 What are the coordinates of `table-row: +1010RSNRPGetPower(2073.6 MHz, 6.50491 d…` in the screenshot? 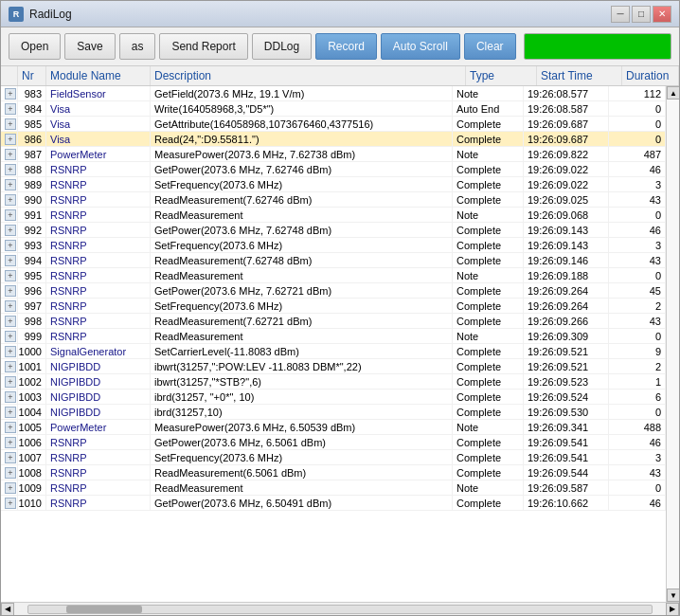 It's located at (333, 503).